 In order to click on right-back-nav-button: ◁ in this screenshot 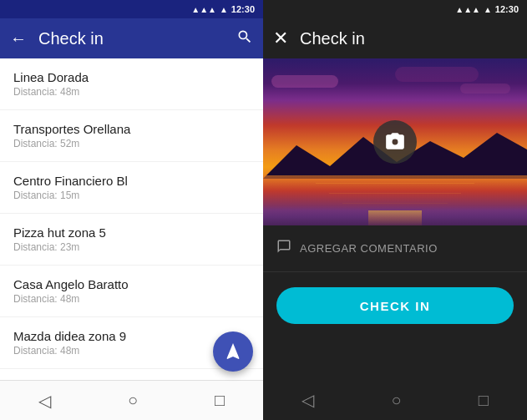, I will do `click(307, 400)`.